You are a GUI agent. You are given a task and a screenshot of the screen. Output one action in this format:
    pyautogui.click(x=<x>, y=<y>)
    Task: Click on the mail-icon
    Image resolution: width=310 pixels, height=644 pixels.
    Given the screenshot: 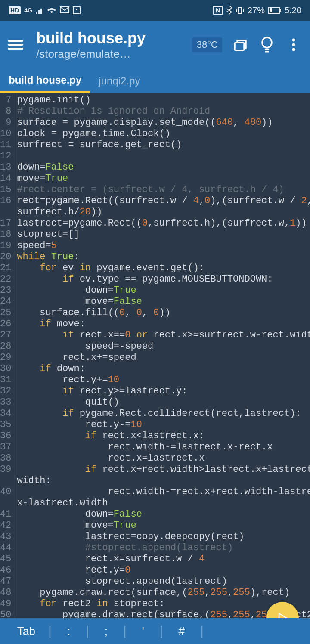 What is the action you would take?
    pyautogui.click(x=65, y=10)
    